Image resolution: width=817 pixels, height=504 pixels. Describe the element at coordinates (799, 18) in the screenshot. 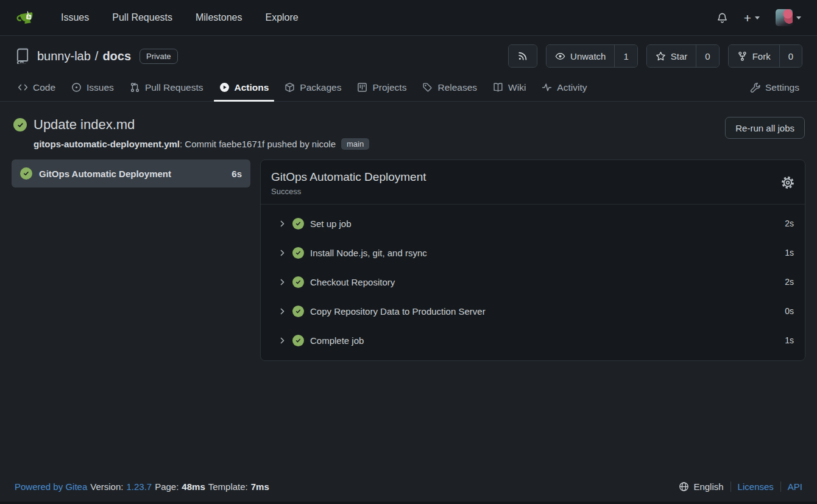

I see `chevron-down-icon` at that location.